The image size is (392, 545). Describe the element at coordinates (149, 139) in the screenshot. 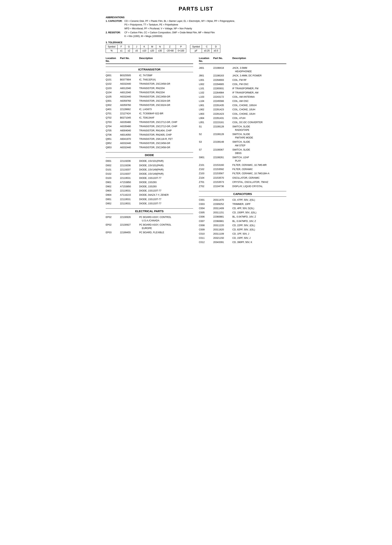

I see `list-item: Q951A6041970TRANSISTOR, 2SK118-R, FET` at that location.